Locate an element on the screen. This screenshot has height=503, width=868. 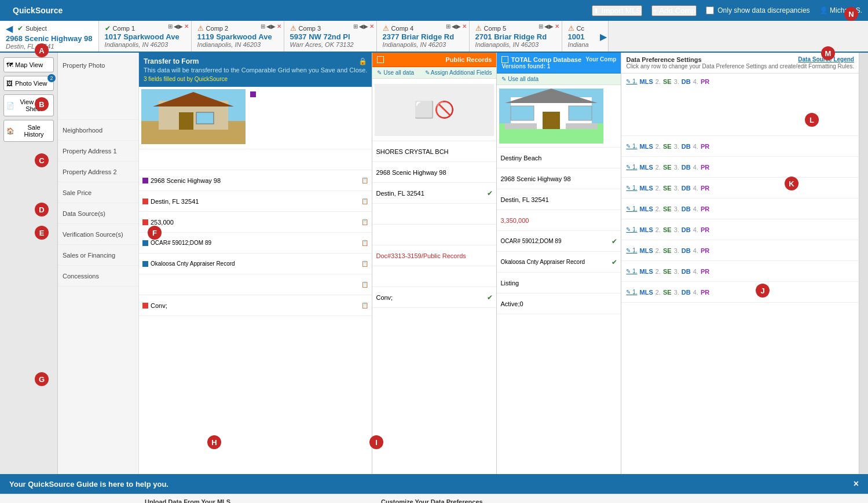
pref-neighborhood-cell: ✎ 1. MLS 2. SE 3. DB 4. PR is located at coordinates (740, 146).